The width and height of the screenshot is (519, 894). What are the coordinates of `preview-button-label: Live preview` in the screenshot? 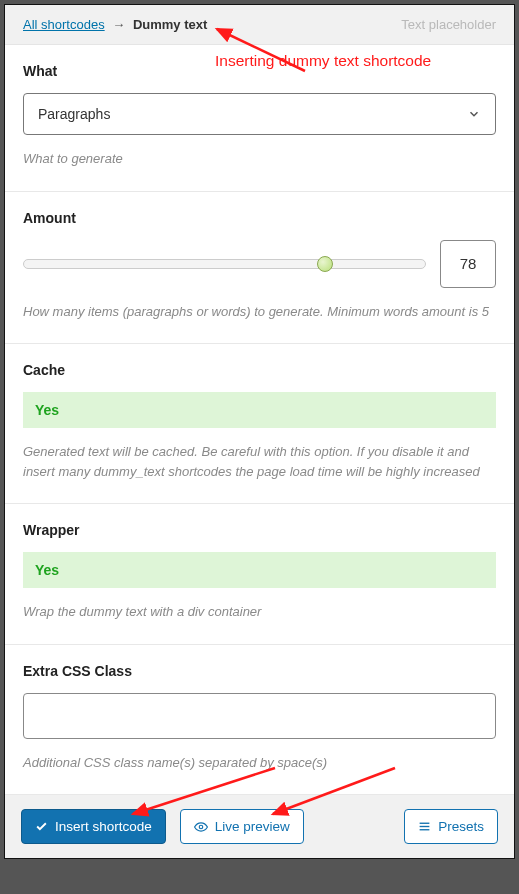 It's located at (252, 826).